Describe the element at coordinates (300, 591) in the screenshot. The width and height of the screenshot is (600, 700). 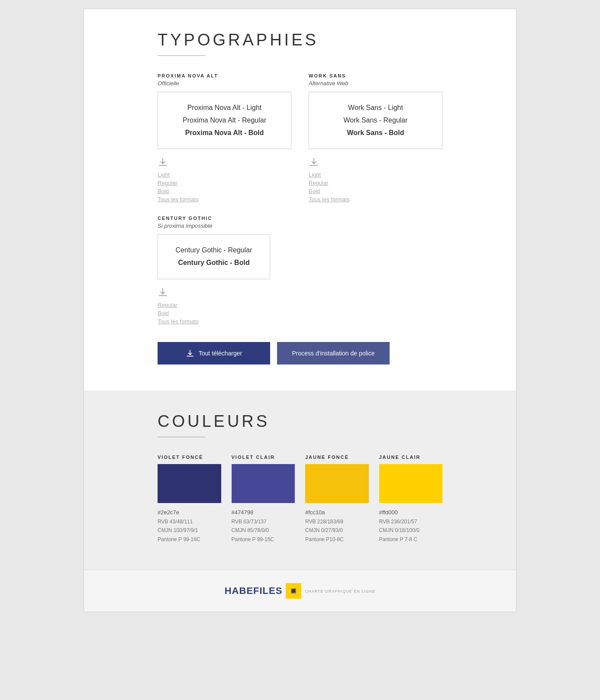
I see `footer-logo: HABEFILES CHARTE GRAPHIQUE EN LIGNE` at that location.